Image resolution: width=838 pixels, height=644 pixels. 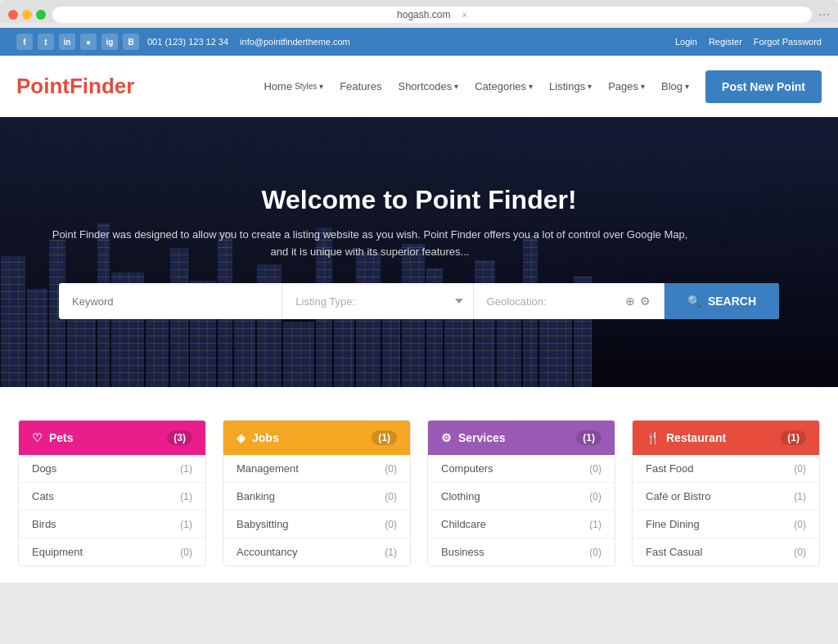 What do you see at coordinates (675, 87) in the screenshot?
I see `nav-blog: Blog ▾` at bounding box center [675, 87].